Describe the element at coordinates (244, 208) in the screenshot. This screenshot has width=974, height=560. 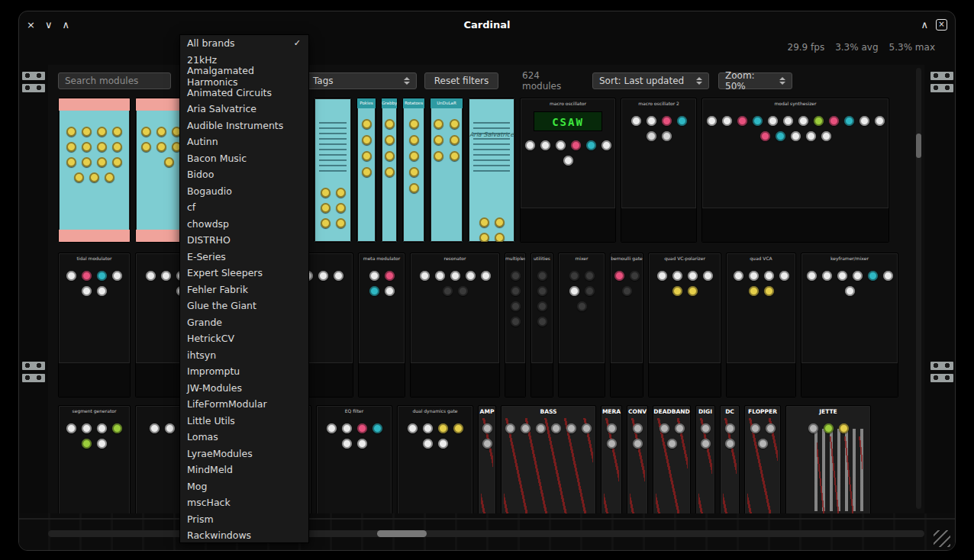
I see `brand-menu-item: cf` at that location.